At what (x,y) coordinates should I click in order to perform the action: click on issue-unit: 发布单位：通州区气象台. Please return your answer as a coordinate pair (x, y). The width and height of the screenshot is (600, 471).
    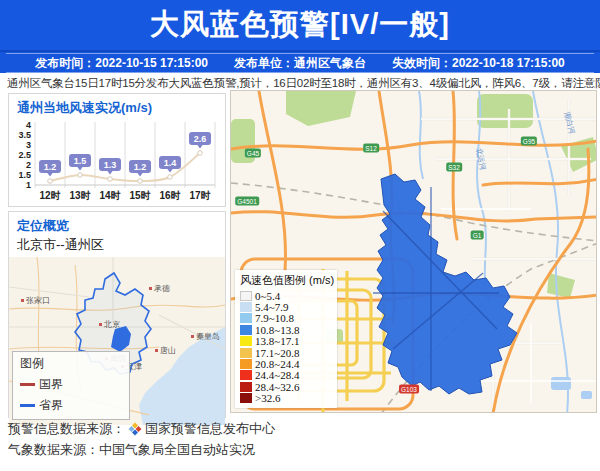
    Looking at the image, I should click on (300, 64).